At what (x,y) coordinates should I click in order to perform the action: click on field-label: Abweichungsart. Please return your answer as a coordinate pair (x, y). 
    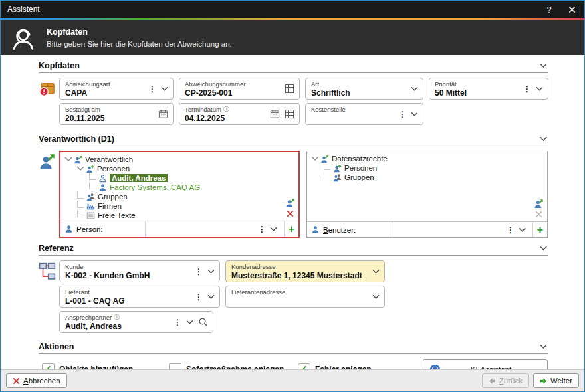
    Looking at the image, I should click on (106, 84).